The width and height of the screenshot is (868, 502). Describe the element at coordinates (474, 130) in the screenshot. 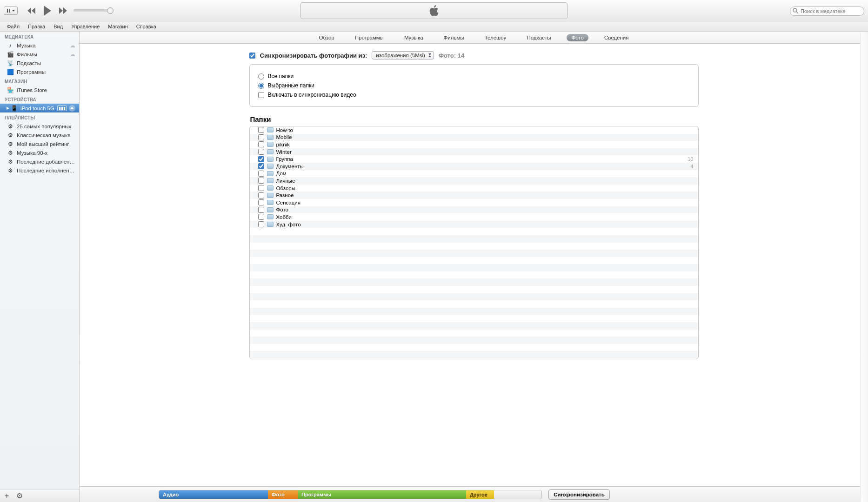

I see `folder-row: How-to` at that location.